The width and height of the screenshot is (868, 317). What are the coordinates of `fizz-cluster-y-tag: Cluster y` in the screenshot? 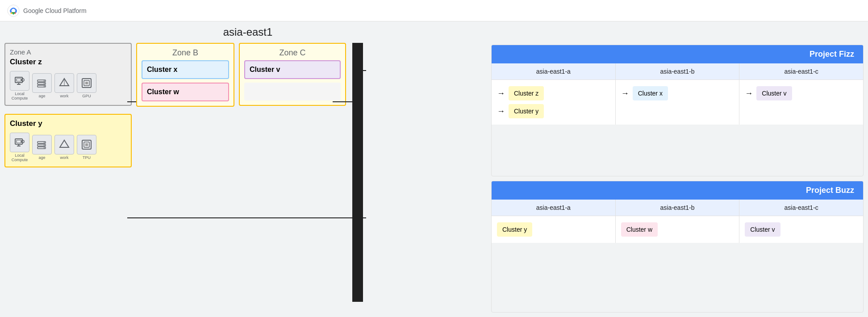 It's located at (526, 111).